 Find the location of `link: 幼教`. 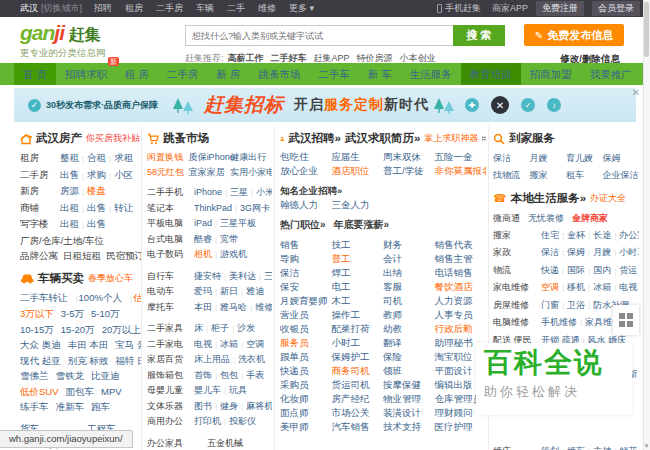

link: 幼教 is located at coordinates (409, 329).